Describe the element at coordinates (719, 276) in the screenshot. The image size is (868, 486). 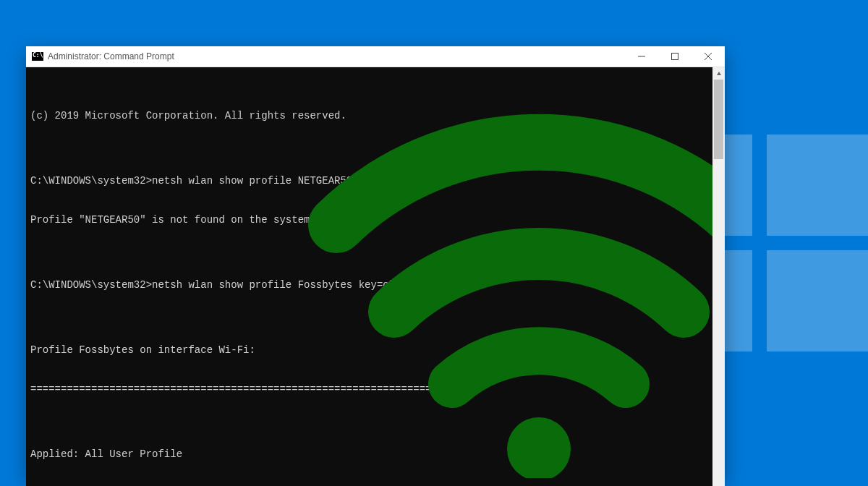
I see `vertical-scrollbar` at that location.